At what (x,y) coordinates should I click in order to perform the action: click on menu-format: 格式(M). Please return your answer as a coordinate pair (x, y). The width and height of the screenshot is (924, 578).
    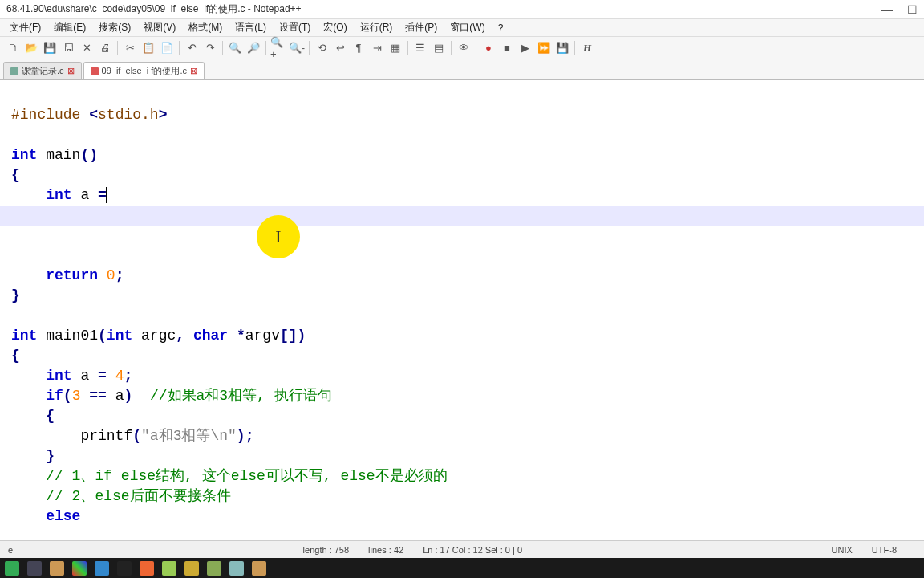
    Looking at the image, I should click on (205, 27).